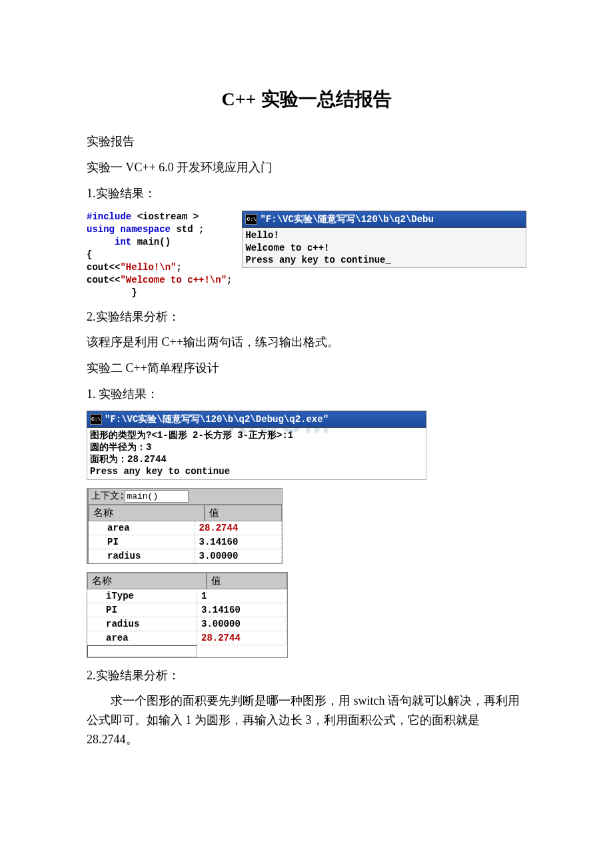 This screenshot has width=613, height=868. What do you see at coordinates (384, 239) in the screenshot?
I see `console-1: "F:\VC实验\随意写写\120\b\q2\Debu Hello! Welco…` at bounding box center [384, 239].